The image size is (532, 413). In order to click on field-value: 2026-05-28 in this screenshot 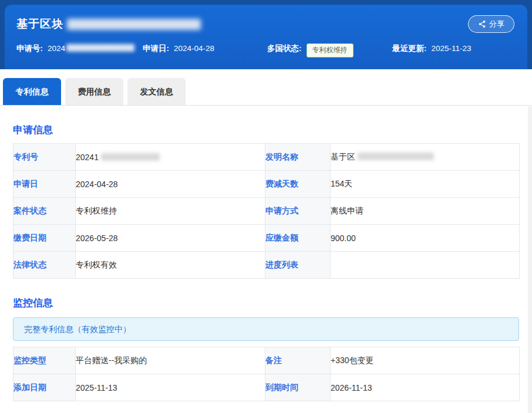, I will do `click(170, 238)`.